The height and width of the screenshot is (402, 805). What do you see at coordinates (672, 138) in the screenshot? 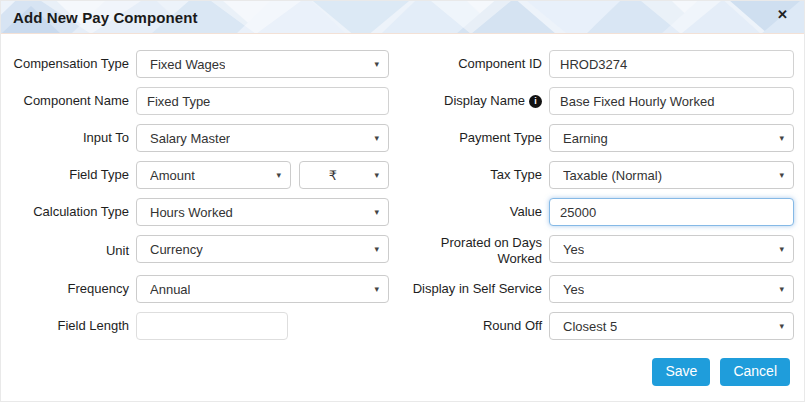
I see `form-field: Earning ▾` at bounding box center [672, 138].